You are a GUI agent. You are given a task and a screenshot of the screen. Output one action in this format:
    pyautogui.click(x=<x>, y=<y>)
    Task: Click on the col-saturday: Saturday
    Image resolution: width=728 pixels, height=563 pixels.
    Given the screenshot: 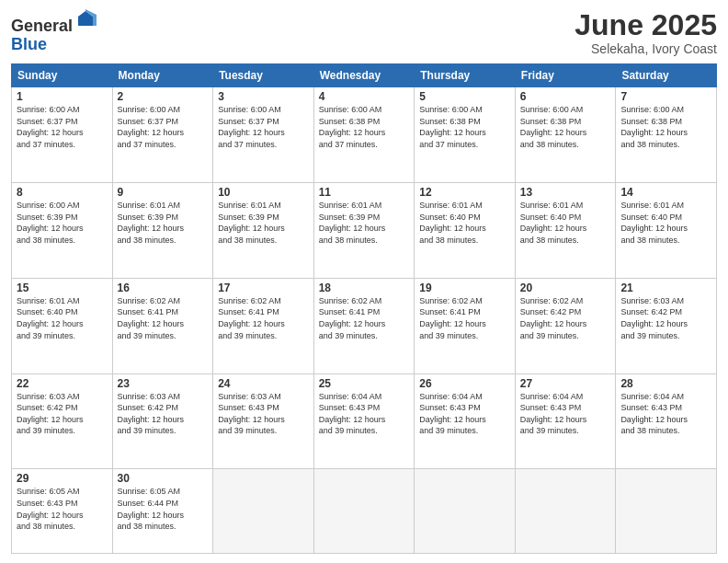 What is the action you would take?
    pyautogui.click(x=666, y=75)
    